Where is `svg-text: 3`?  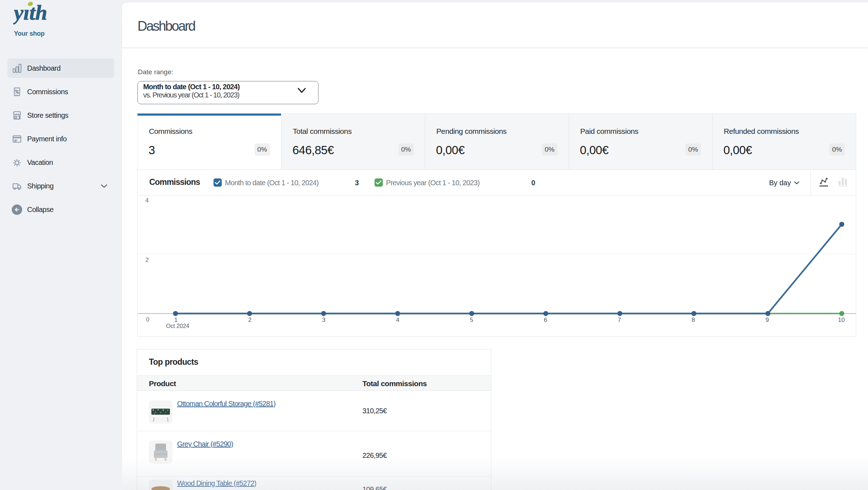 svg-text: 3 is located at coordinates (323, 320).